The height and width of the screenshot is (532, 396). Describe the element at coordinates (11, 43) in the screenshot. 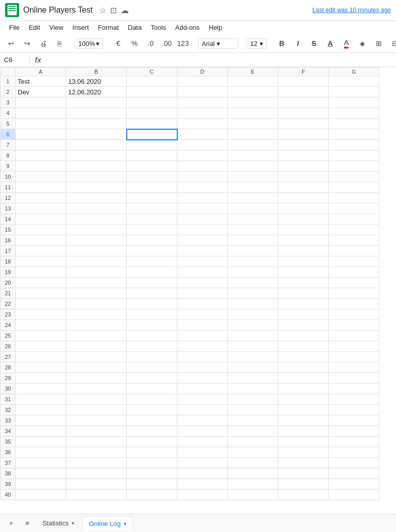

I see `undo-button: ↩` at that location.